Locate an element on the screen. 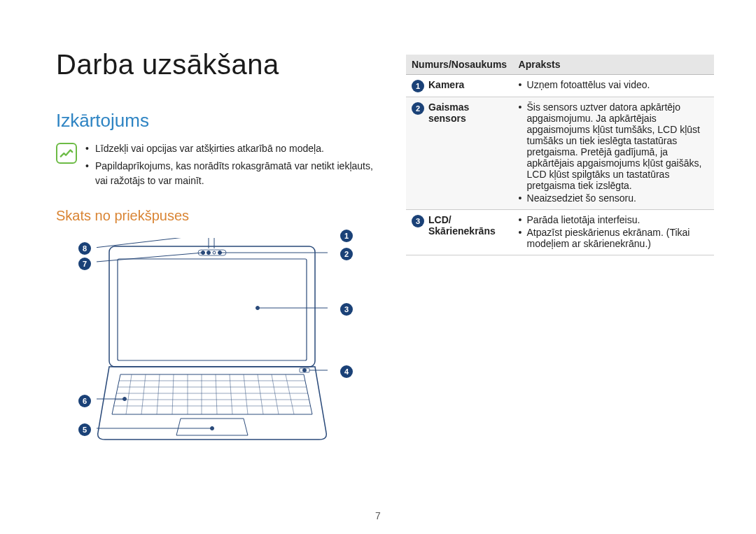  th-desc: Apraksts is located at coordinates (613, 64).